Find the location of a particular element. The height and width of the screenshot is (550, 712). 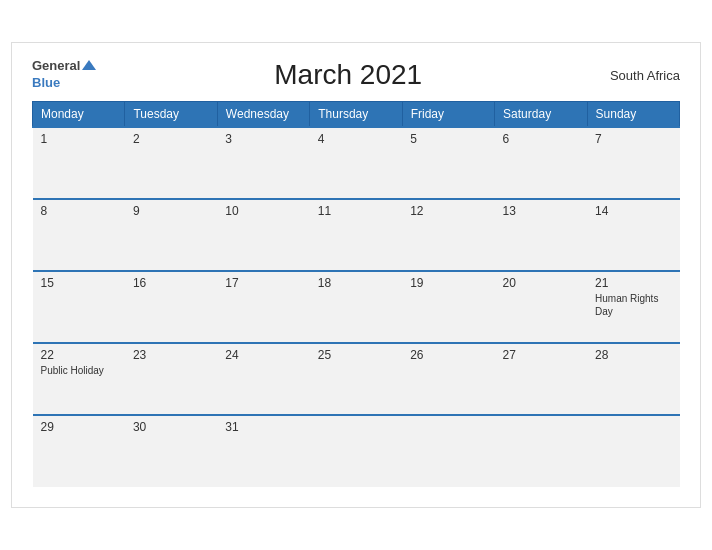

calendar-cell: 30 is located at coordinates (171, 451).